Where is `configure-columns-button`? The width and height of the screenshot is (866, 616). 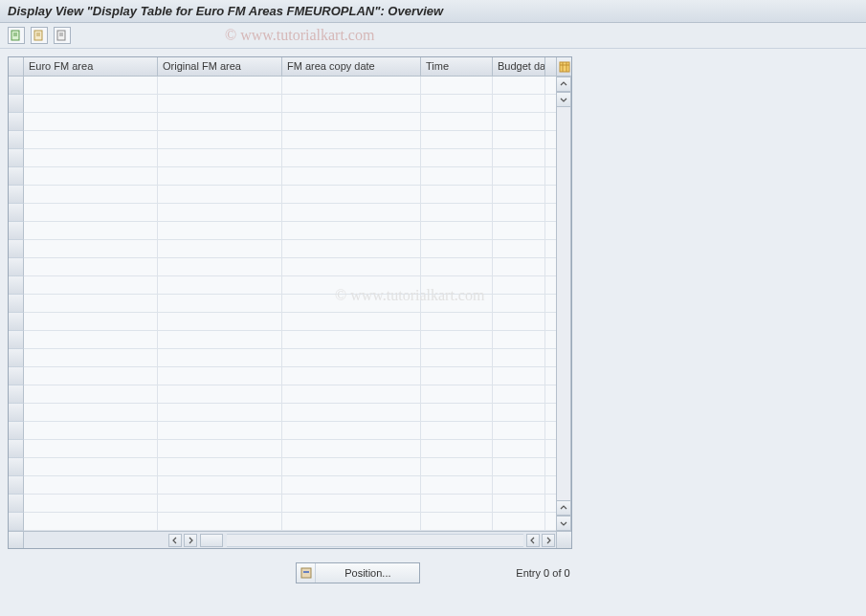 configure-columns-button is located at coordinates (564, 67).